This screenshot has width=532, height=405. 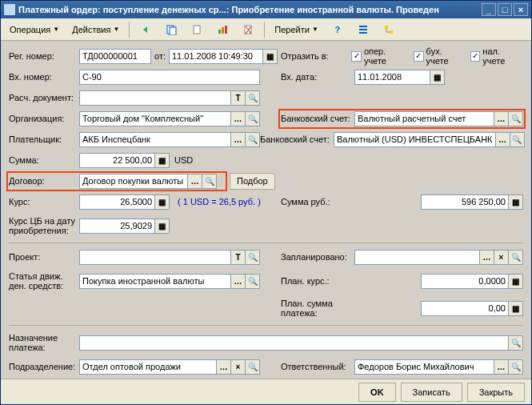 What do you see at coordinates (197, 30) in the screenshot?
I see `doc-new-icon` at bounding box center [197, 30].